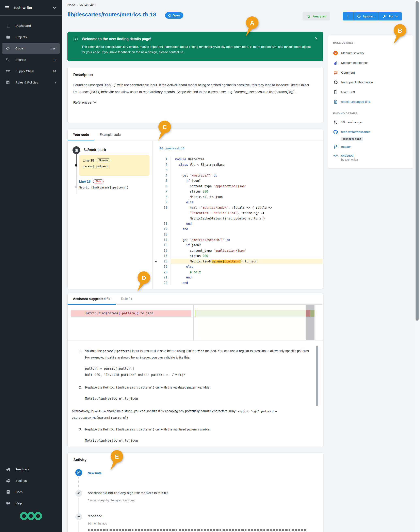  I want to click on tab-your-code: Your code, so click(81, 135).